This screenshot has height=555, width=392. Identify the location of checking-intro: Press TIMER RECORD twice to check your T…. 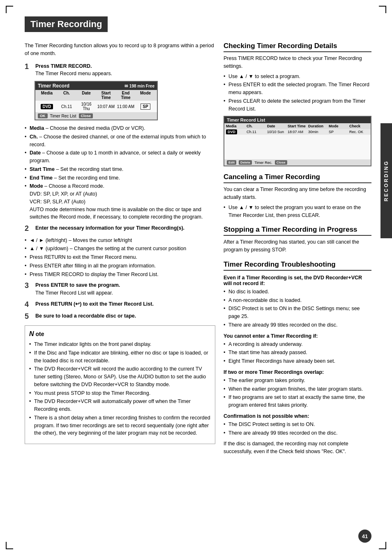
(297, 62).